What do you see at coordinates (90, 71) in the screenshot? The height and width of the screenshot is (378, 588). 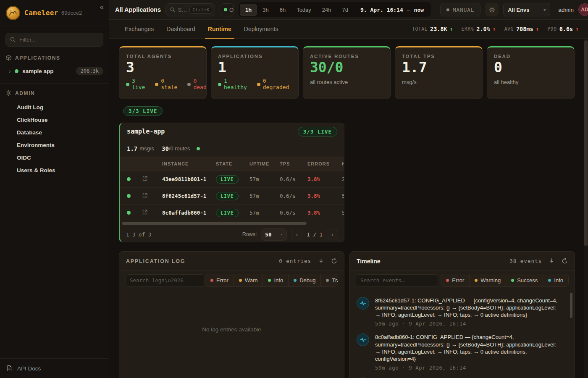 I see `app-item-count-badge: 208.3k` at bounding box center [90, 71].